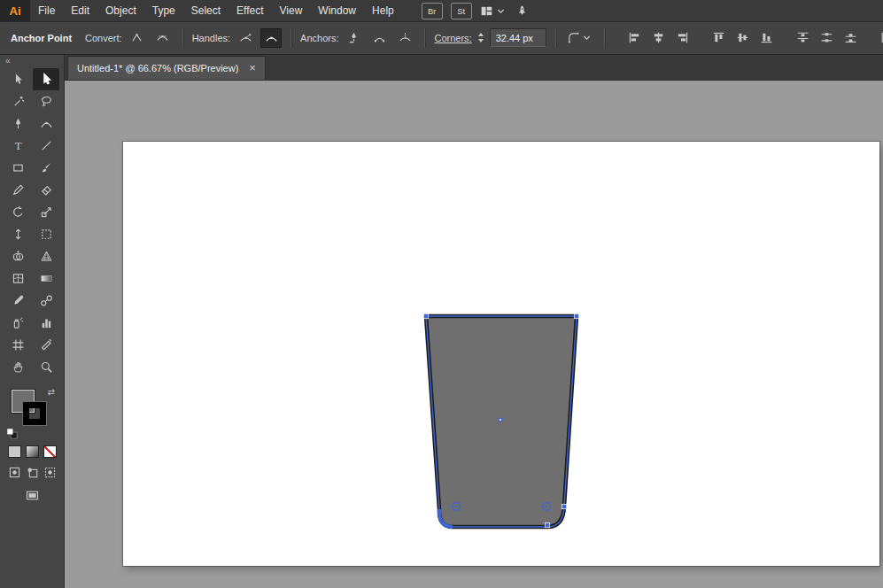 The height and width of the screenshot is (588, 883). Describe the element at coordinates (580, 38) in the screenshot. I see `corner-options-button` at that location.